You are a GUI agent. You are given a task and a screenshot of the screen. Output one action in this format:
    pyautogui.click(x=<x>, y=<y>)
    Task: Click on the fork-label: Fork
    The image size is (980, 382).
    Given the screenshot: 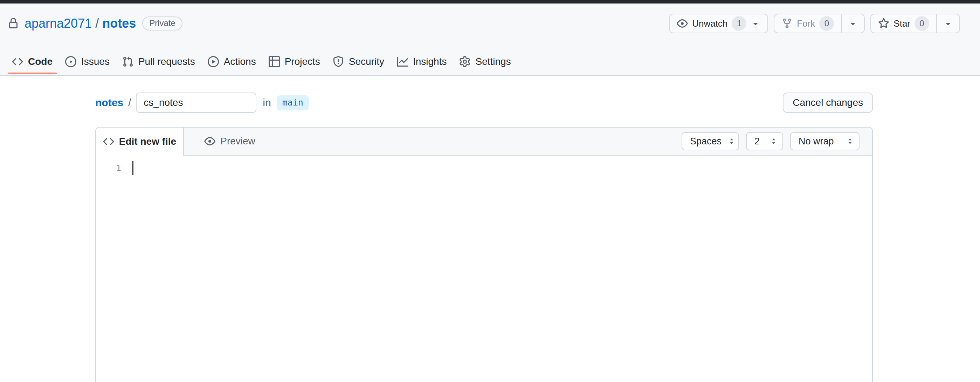 What is the action you would take?
    pyautogui.click(x=806, y=24)
    